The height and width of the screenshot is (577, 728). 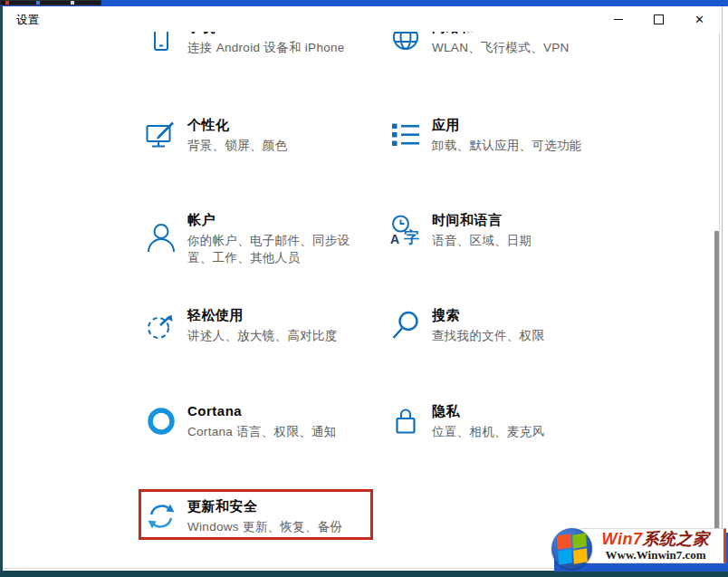 What do you see at coordinates (659, 19) in the screenshot?
I see `maximize-button` at bounding box center [659, 19].